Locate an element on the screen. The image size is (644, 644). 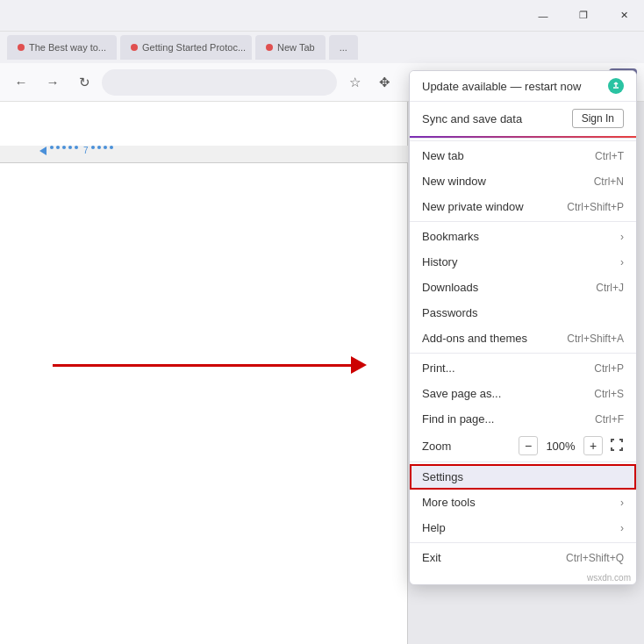
menu-item-label: Add-ons and themes is located at coordinates (495, 339).